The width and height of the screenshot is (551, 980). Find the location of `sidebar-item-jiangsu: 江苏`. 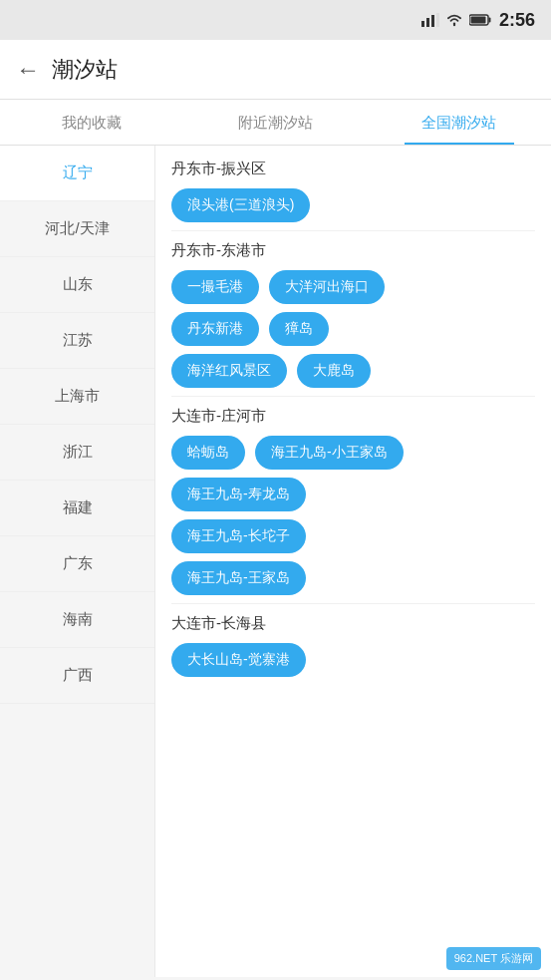

sidebar-item-jiangsu: 江苏 is located at coordinates (78, 341).